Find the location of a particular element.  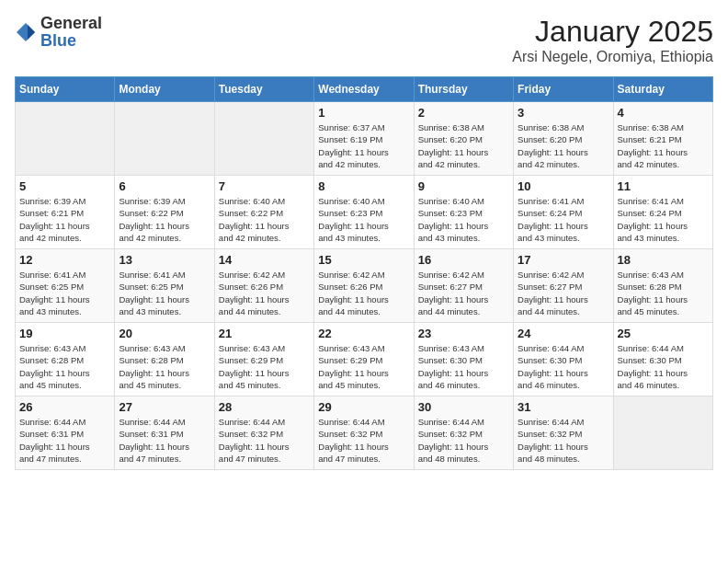

location-title: Arsi Negele, Oromiya, Ethiopia is located at coordinates (612, 57).